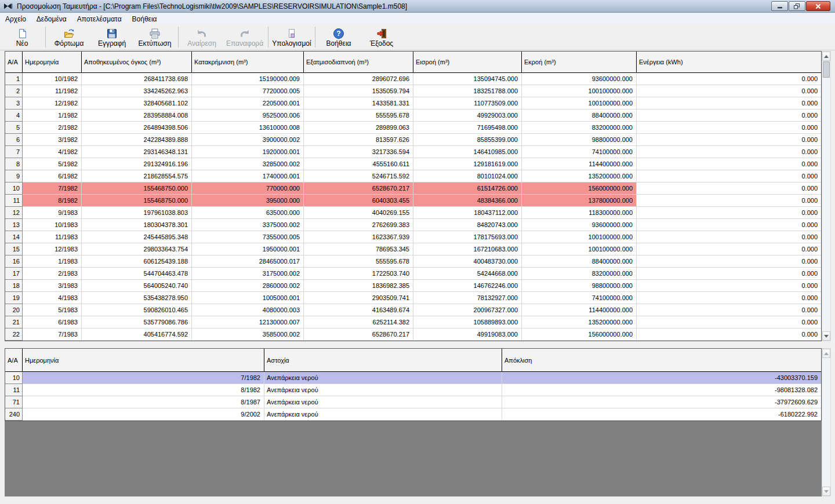 This screenshot has height=504, width=835. What do you see at coordinates (413, 165) in the screenshot?
I see `table-row: 85/1982291324916.1963285000.0024555160.6…` at bounding box center [413, 165].